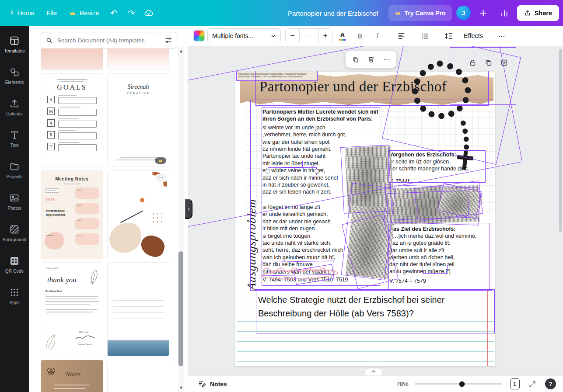 The width and height of the screenshot is (563, 392). Describe the element at coordinates (448, 36) in the screenshot. I see `spacing-button` at that location.